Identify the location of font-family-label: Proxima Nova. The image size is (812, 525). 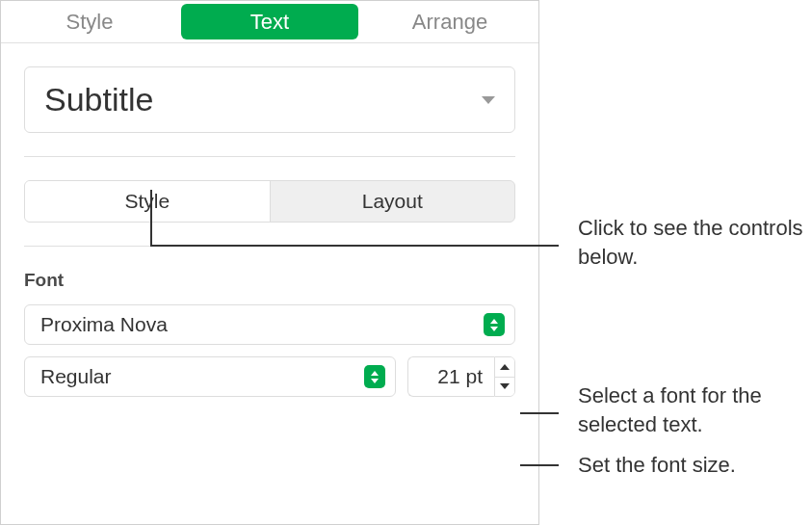
(104, 325).